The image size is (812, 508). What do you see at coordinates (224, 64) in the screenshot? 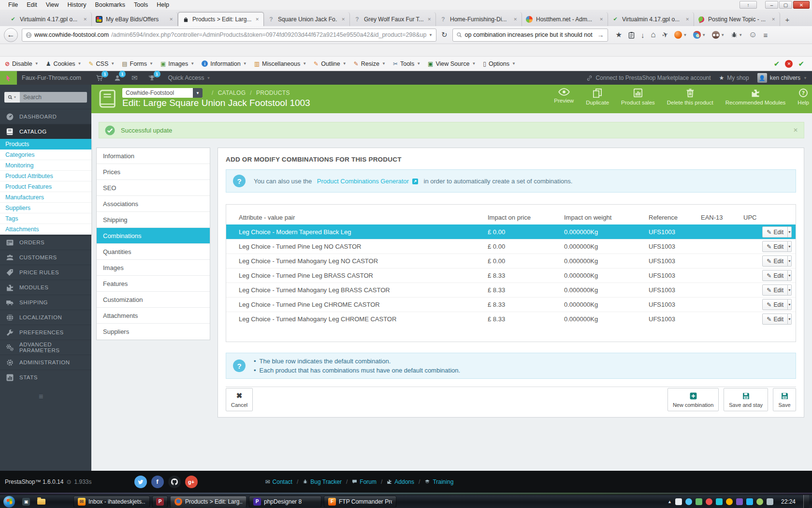
I see `webdev-information: iInformation▼` at bounding box center [224, 64].